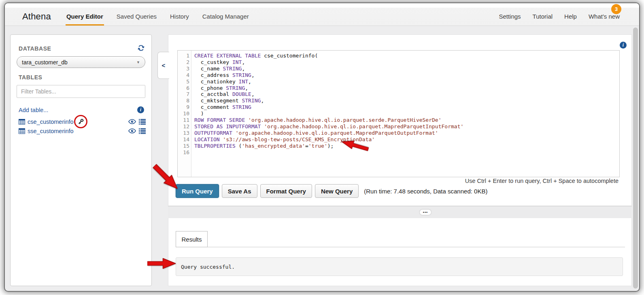 The width and height of the screenshot is (644, 295). Describe the element at coordinates (407, 56) in the screenshot. I see `code-line: CREATE EXTERNAL TABLE cse_customerinfo(` at that location.